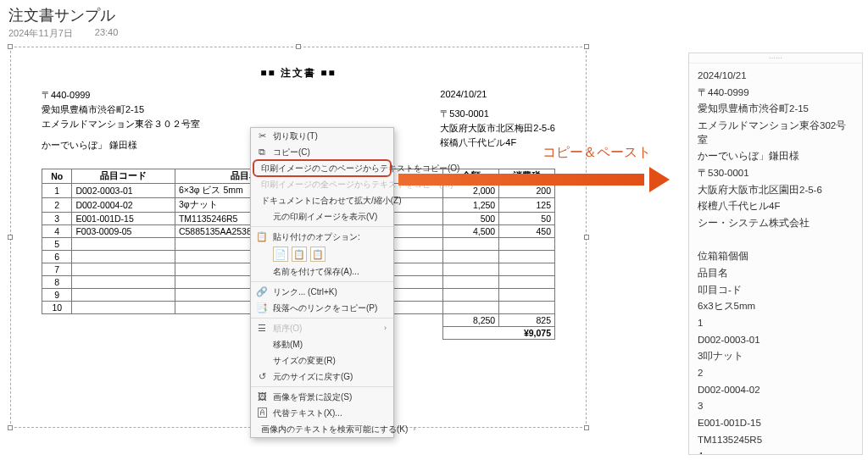 This screenshot has width=868, height=460. What do you see at coordinates (120, 124) in the screenshot?
I see `sender-addr2: エメラルドマンション東谷３０２号室` at bounding box center [120, 124].